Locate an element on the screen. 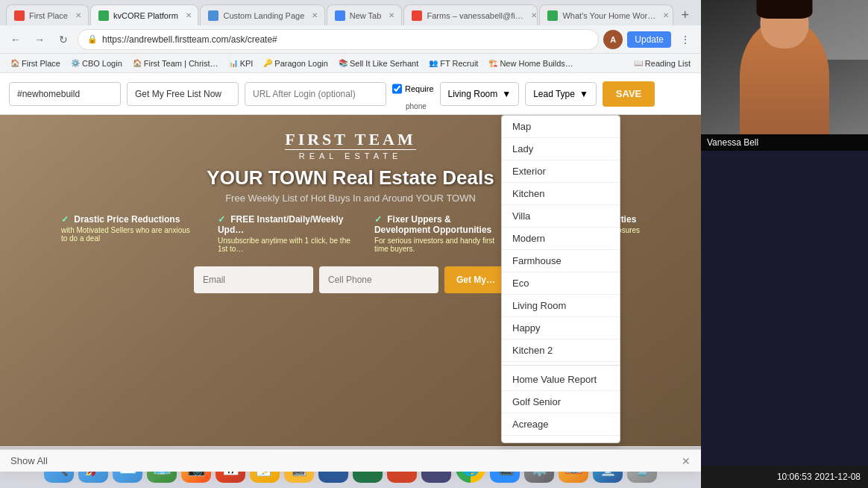 Image resolution: width=868 pixels, height=488 pixels. tab-close-kv-core: ✕ is located at coordinates (189, 15).